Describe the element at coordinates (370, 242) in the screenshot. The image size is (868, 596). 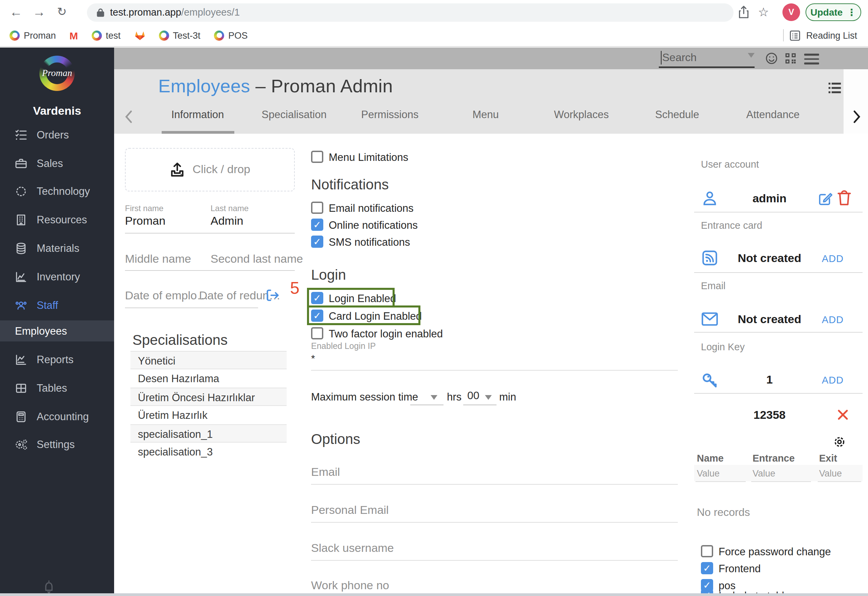
I see `sms-notifications-label: SMS notifications` at that location.